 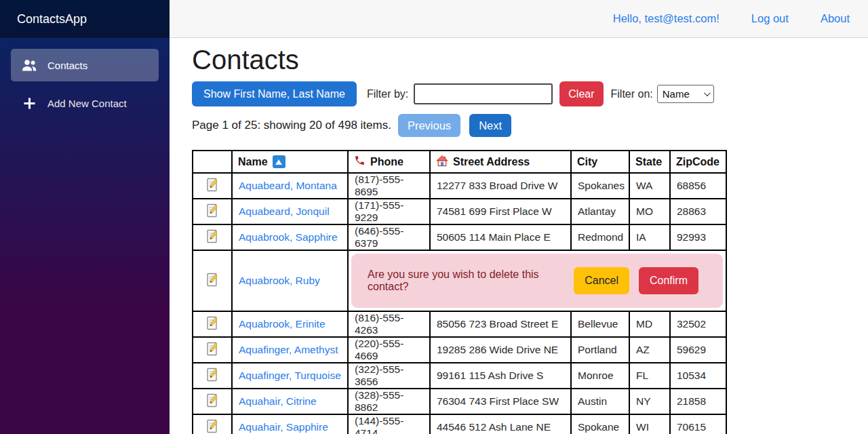 What do you see at coordinates (52, 19) in the screenshot?
I see `app-brand-title: ContactsApp` at bounding box center [52, 19].